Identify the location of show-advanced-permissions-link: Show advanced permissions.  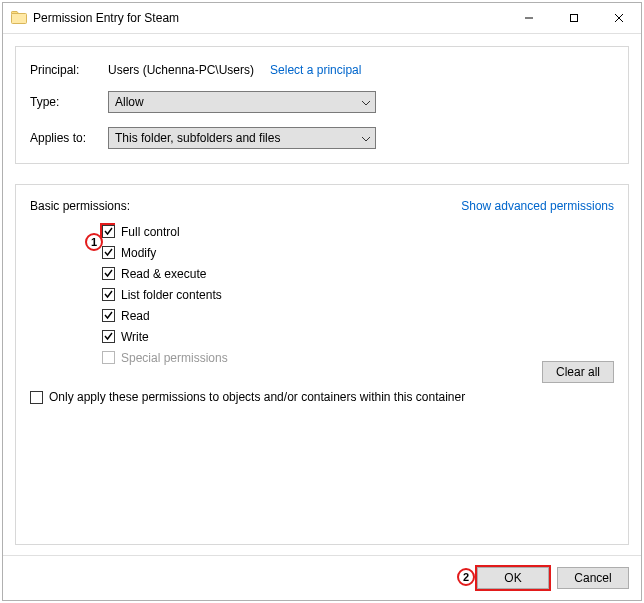
(538, 206).